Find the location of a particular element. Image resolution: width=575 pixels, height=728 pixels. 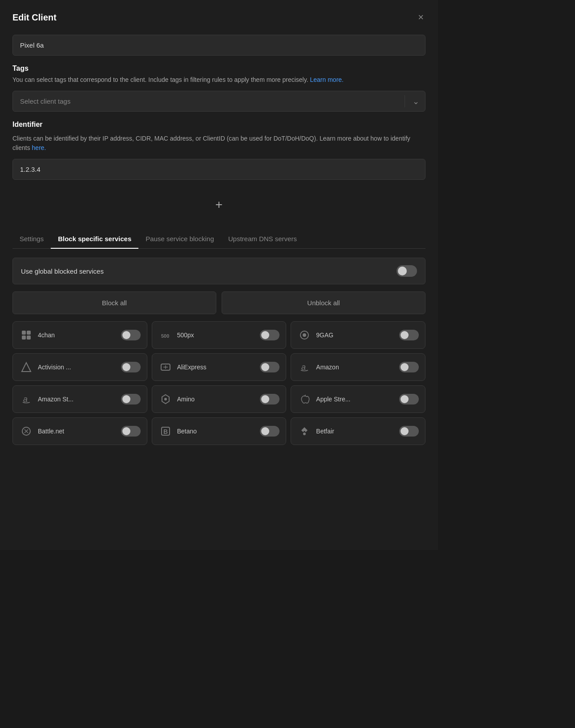

service-toggle-500px is located at coordinates (270, 335).